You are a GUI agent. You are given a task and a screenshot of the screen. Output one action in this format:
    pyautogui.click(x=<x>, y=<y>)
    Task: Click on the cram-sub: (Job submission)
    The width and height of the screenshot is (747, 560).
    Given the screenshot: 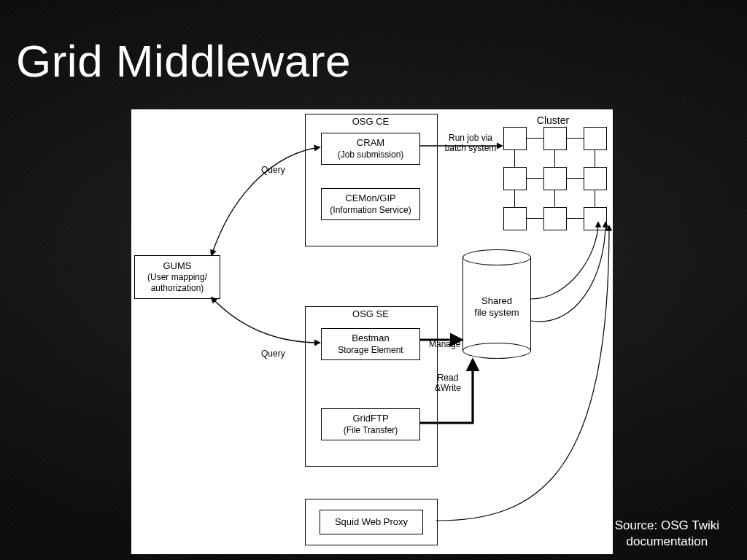 What is the action you would take?
    pyautogui.click(x=371, y=155)
    